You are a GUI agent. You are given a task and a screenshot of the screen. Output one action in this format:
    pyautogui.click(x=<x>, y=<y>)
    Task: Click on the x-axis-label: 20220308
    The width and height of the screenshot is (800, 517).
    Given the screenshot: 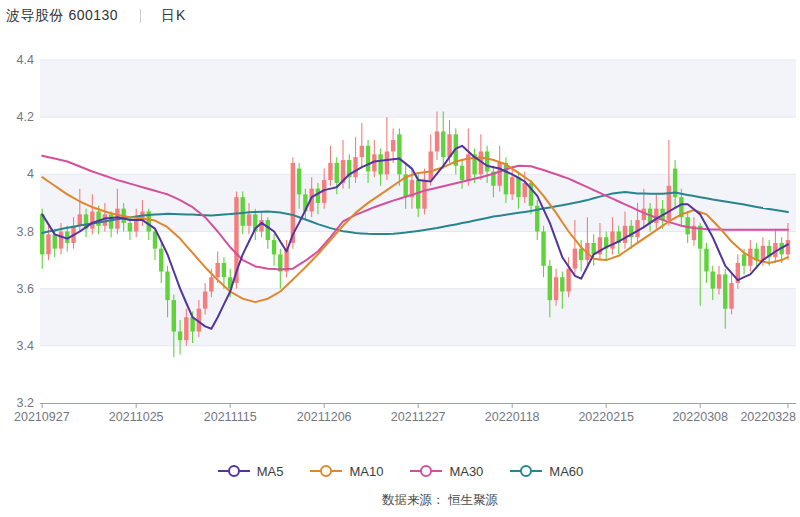 What is the action you would take?
    pyautogui.click(x=700, y=417)
    